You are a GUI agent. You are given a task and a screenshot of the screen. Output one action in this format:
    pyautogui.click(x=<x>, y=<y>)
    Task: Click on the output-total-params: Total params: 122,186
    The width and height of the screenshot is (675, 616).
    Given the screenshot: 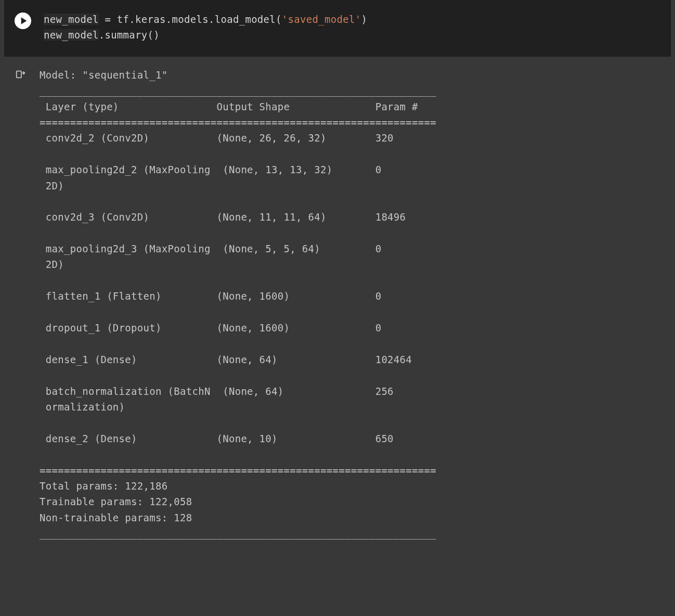 What is the action you would take?
    pyautogui.click(x=104, y=486)
    